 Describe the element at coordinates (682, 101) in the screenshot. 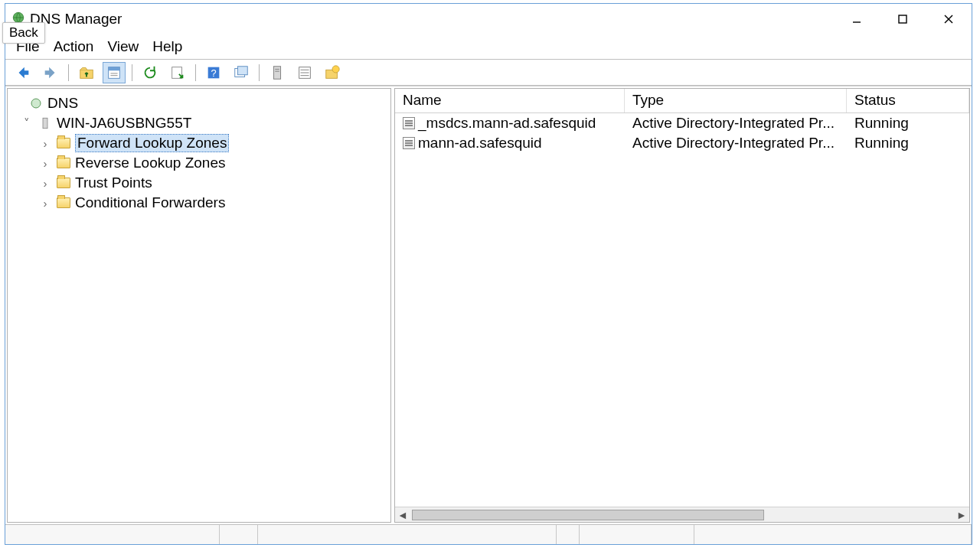

I see `list-header: Name Type Status` at that location.